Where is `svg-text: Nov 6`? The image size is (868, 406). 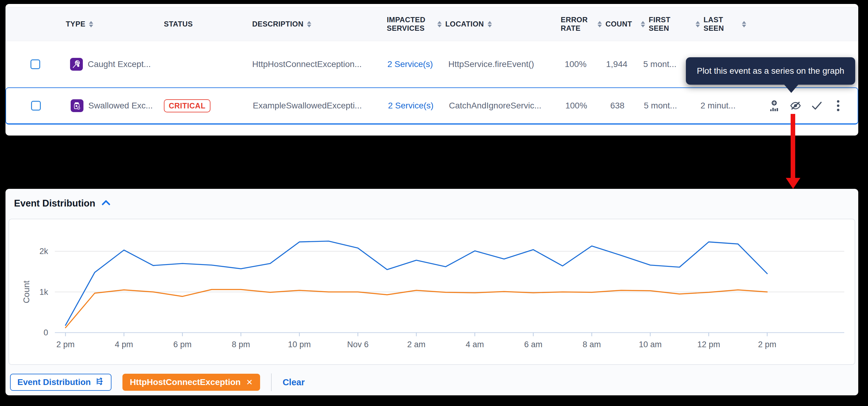
svg-text: Nov 6 is located at coordinates (358, 344).